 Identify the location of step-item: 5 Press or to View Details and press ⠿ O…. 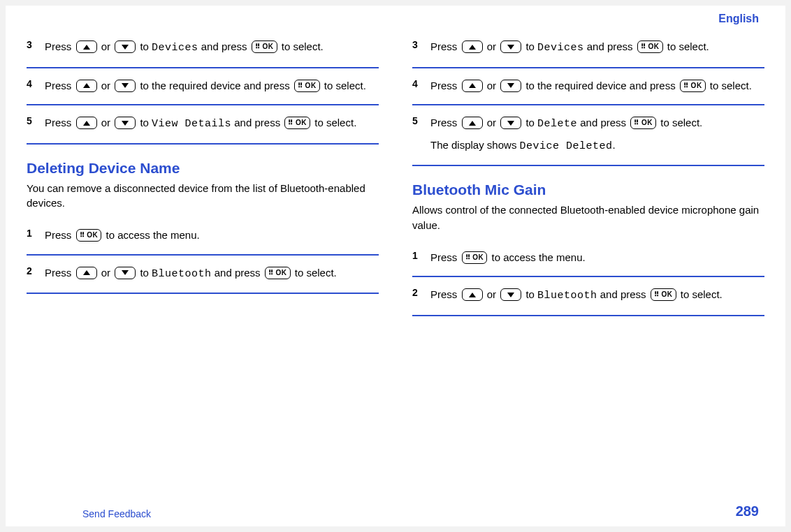
(203, 125).